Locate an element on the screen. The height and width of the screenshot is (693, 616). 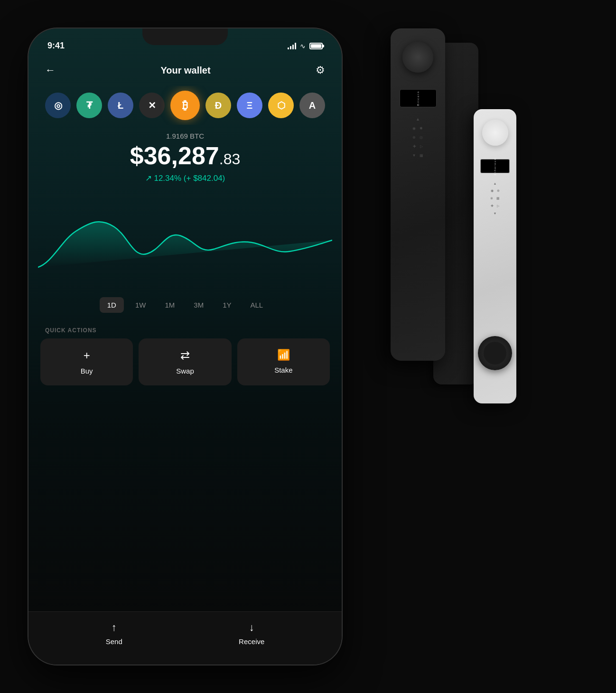
nano-s-bottom-button is located at coordinates (495, 353).